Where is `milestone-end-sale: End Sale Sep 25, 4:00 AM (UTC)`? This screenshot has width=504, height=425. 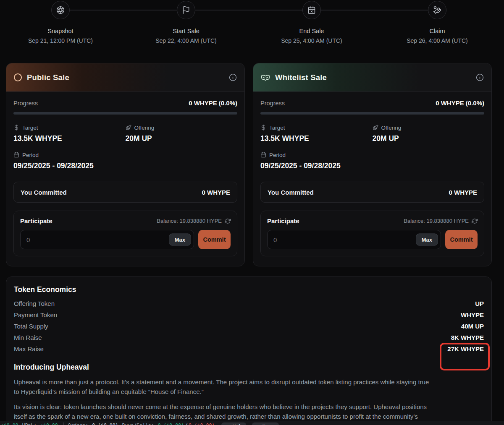
milestone-end-sale: End Sale Sep 25, 4:00 AM (UTC) is located at coordinates (312, 22).